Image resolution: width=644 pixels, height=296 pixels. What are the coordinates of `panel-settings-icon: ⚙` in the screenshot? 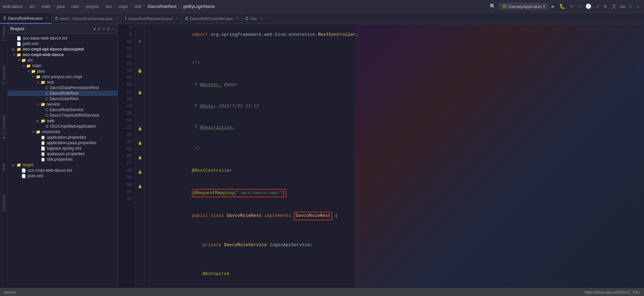 It's located at (108, 29).